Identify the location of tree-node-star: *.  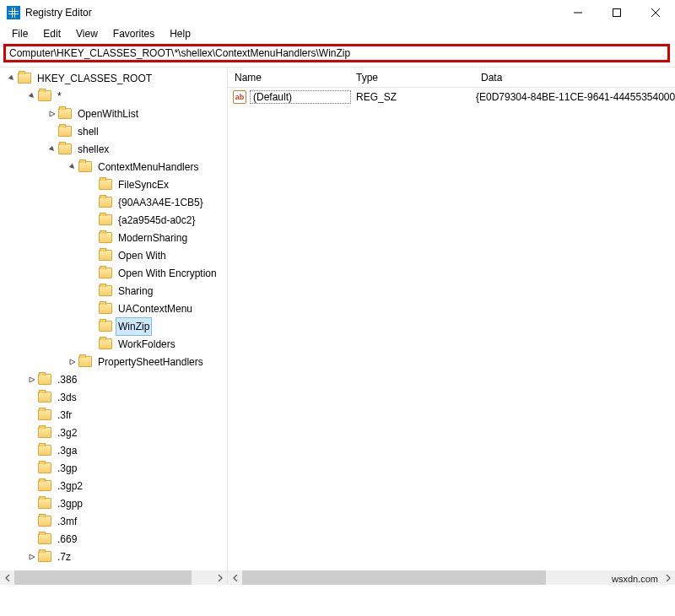
(113, 96).